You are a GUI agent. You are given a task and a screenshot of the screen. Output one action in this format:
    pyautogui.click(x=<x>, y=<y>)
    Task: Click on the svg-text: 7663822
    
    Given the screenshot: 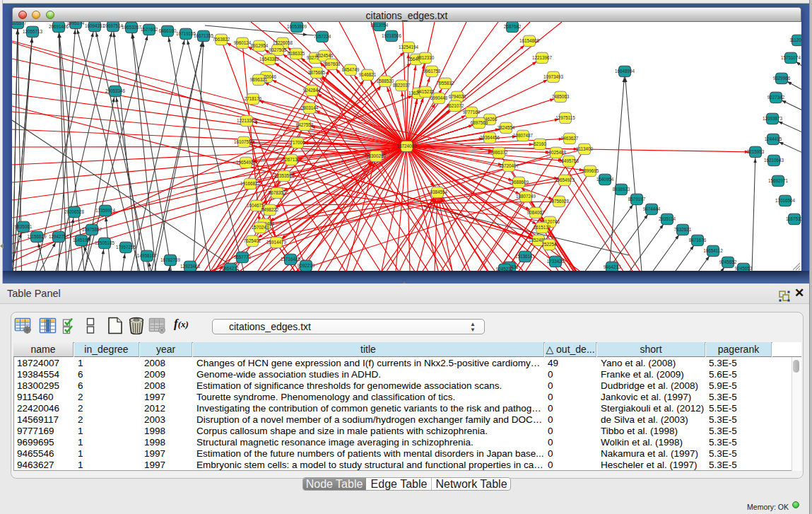 What is the action you would take?
    pyautogui.click(x=222, y=40)
    